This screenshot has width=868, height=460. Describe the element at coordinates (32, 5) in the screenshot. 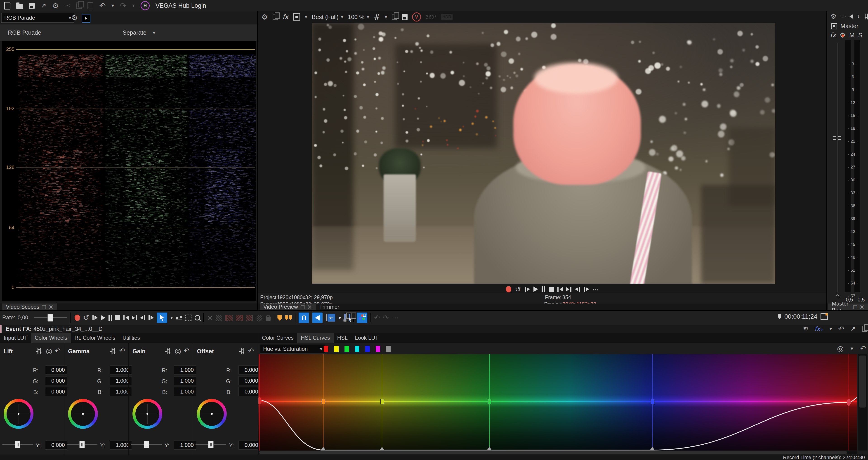

I see `save-project-icon` at that location.